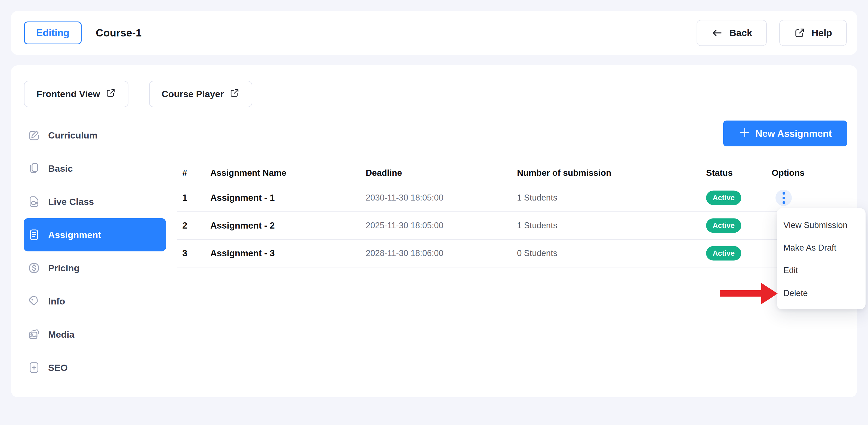 This screenshot has width=868, height=425. I want to click on course-player-label: Course Player, so click(193, 94).